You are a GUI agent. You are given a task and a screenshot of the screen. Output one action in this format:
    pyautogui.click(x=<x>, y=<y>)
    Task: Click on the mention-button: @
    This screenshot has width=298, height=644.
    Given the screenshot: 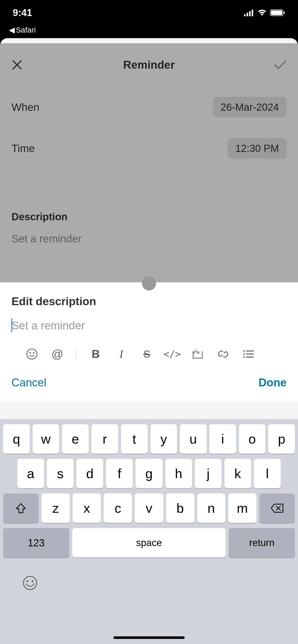 What is the action you would take?
    pyautogui.click(x=57, y=354)
    